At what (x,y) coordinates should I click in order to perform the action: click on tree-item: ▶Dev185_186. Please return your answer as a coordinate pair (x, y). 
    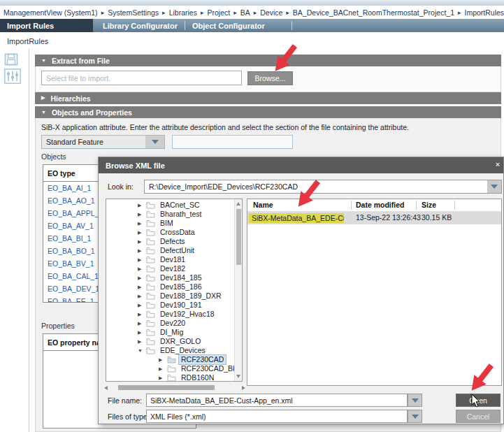
    Looking at the image, I should click on (170, 287).